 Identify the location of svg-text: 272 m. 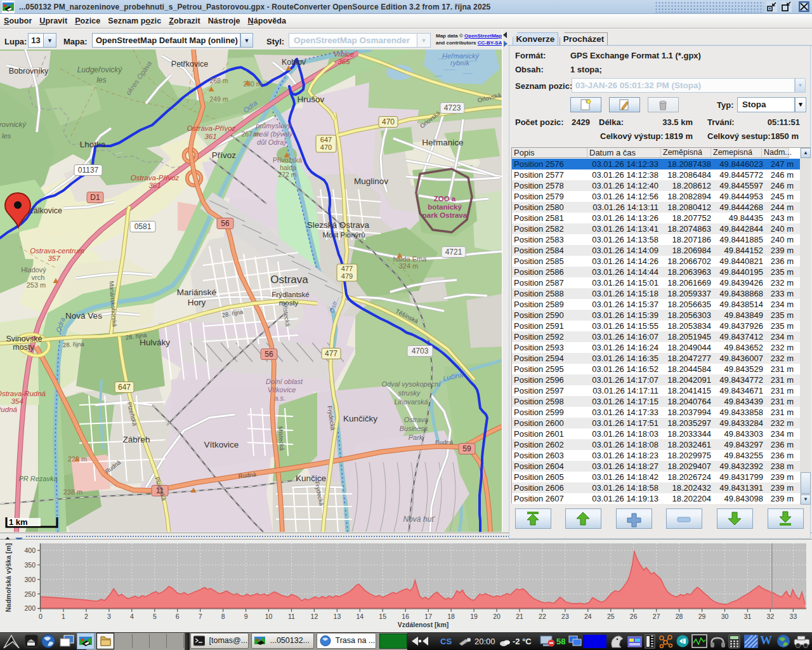
(287, 175).